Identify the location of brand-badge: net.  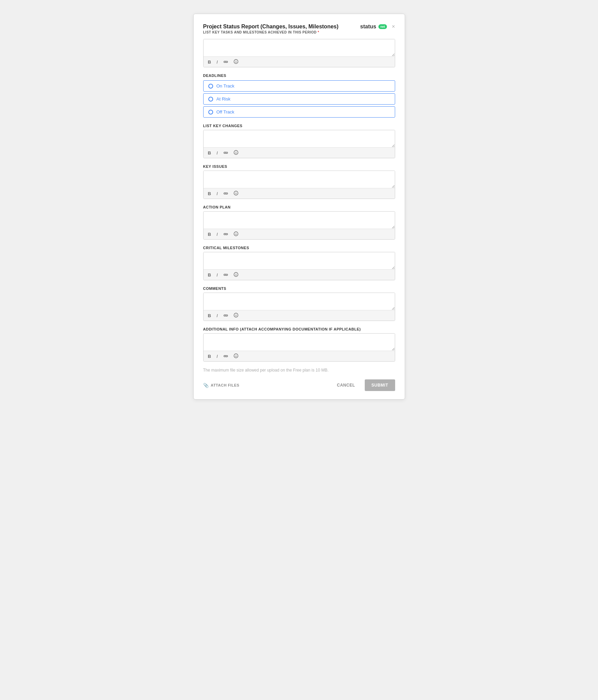
(383, 27).